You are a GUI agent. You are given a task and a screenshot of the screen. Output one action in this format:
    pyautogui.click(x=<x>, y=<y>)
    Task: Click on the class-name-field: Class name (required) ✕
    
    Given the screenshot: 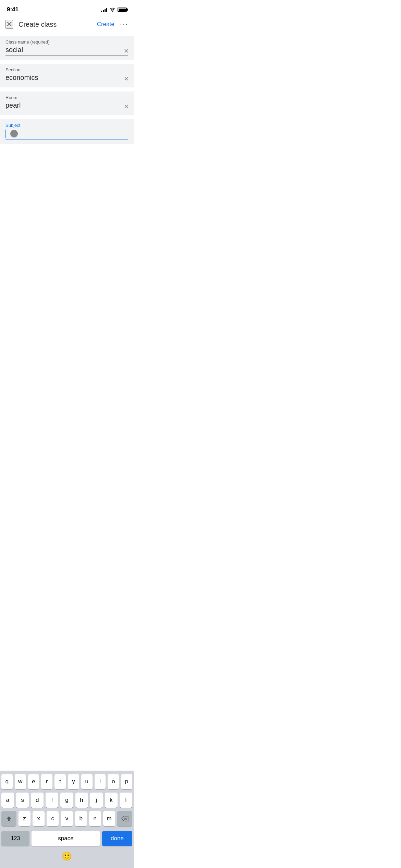 What is the action you would take?
    pyautogui.click(x=67, y=48)
    